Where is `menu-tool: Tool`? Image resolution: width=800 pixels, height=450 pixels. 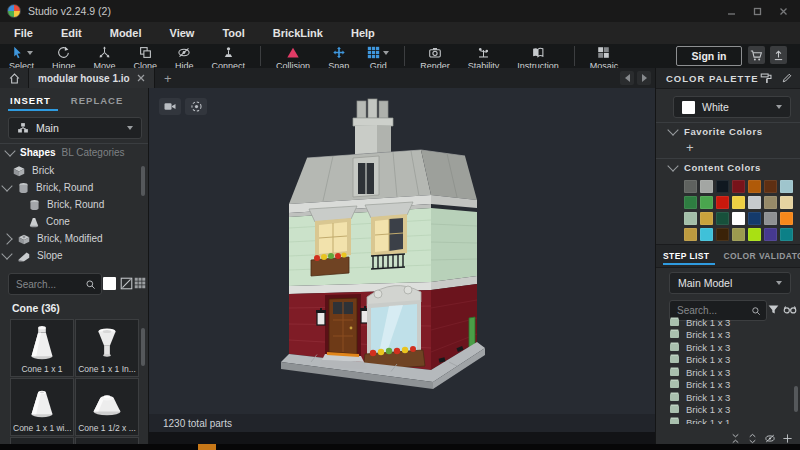
menu-tool: Tool is located at coordinates (233, 33).